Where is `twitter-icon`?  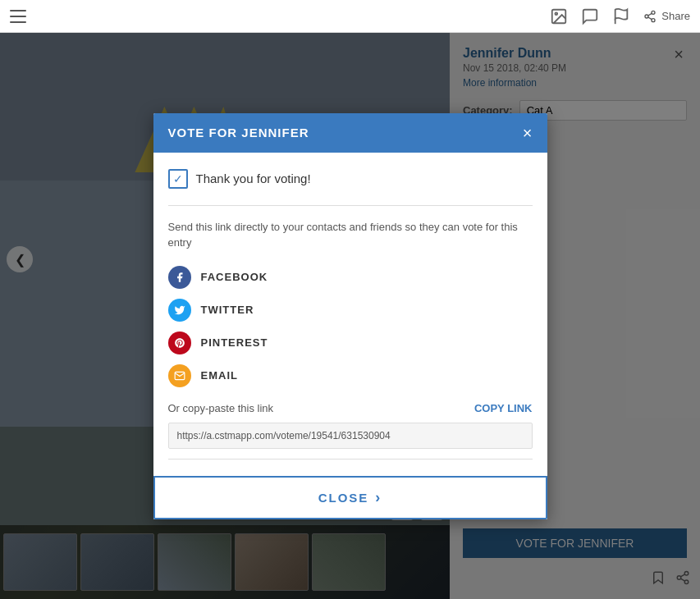
twitter-icon is located at coordinates (180, 310).